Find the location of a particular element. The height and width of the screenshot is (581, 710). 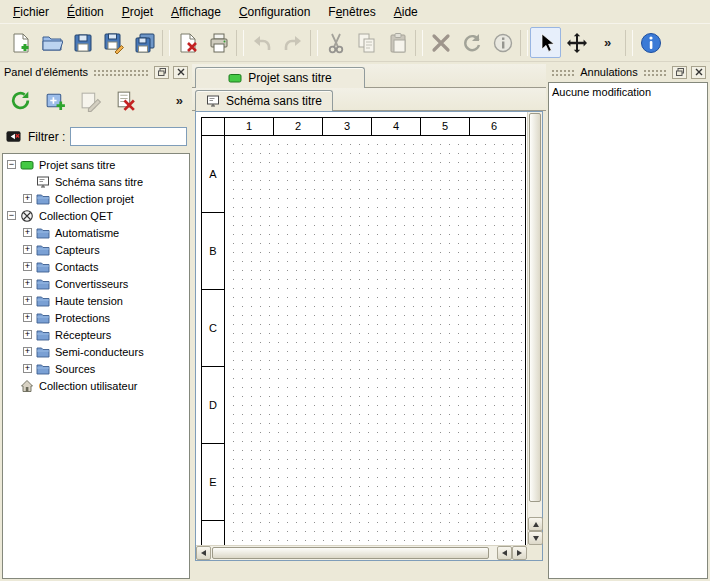

elements-panel-header: Panel d'éléments is located at coordinates (96, 72).